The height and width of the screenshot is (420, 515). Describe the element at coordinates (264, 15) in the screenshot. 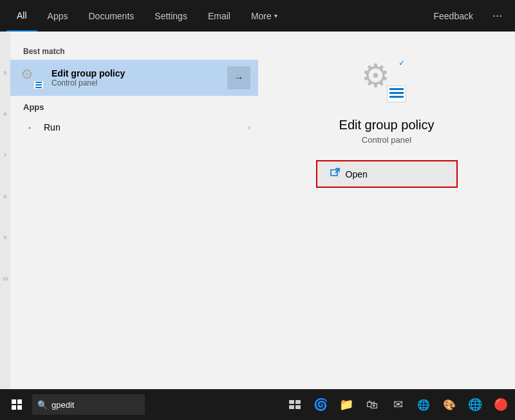

I see `nav-more: More ▾` at that location.